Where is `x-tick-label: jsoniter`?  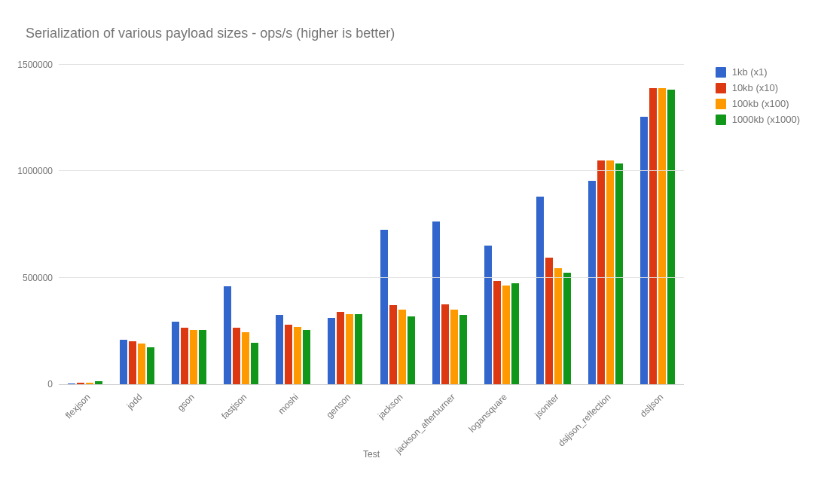
x-tick-label: jsoniter is located at coordinates (547, 405).